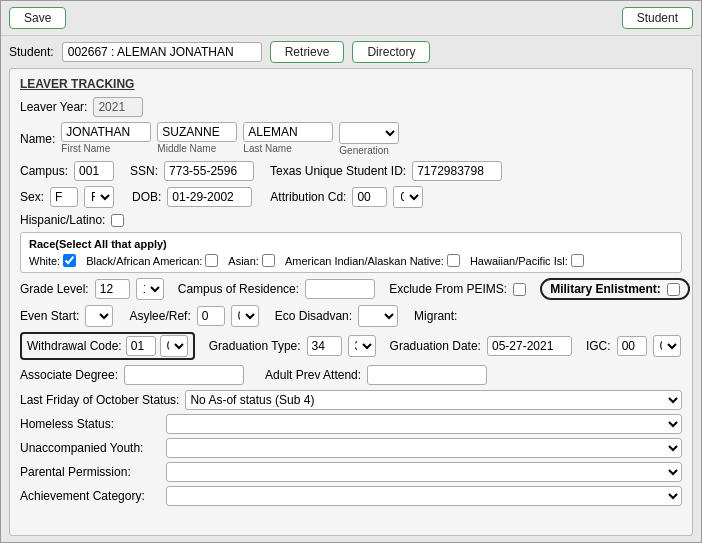 The image size is (702, 543). I want to click on race-hi: Hawaiian/Pacific Isl:, so click(527, 260).